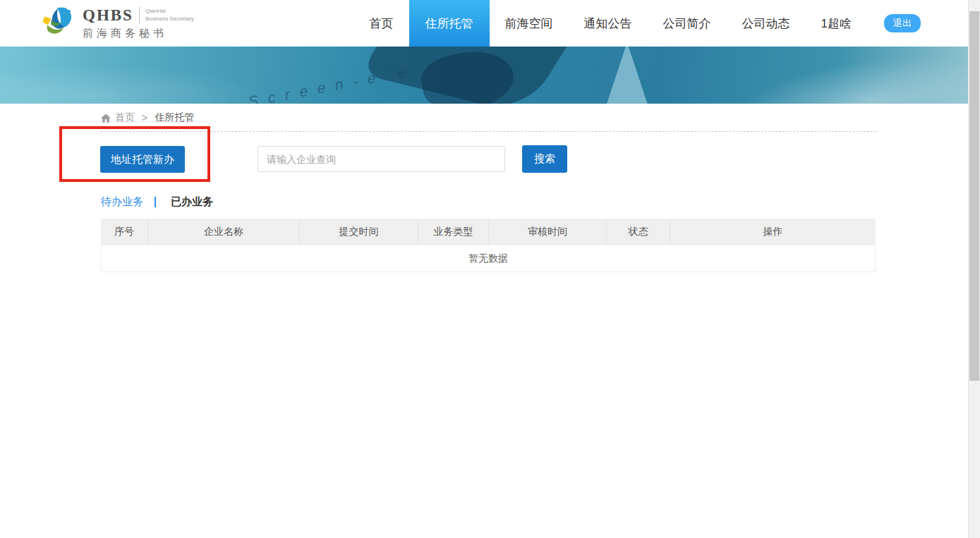  Describe the element at coordinates (837, 23) in the screenshot. I see `username-link: 1超啥` at that location.